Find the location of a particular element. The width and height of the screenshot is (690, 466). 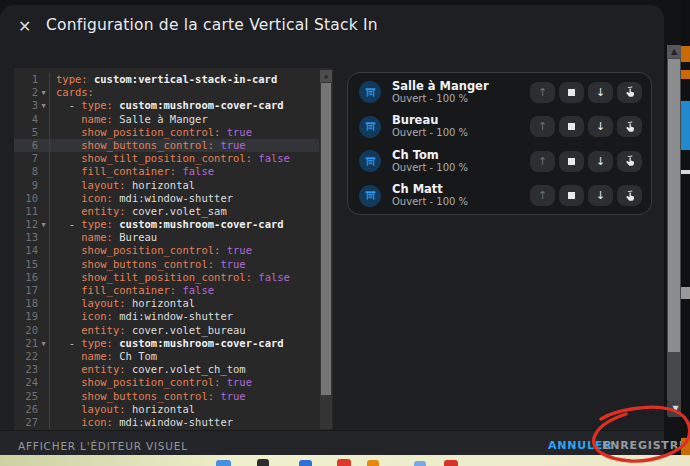

code-line: 25 show_buttons_control: true is located at coordinates (166, 396).